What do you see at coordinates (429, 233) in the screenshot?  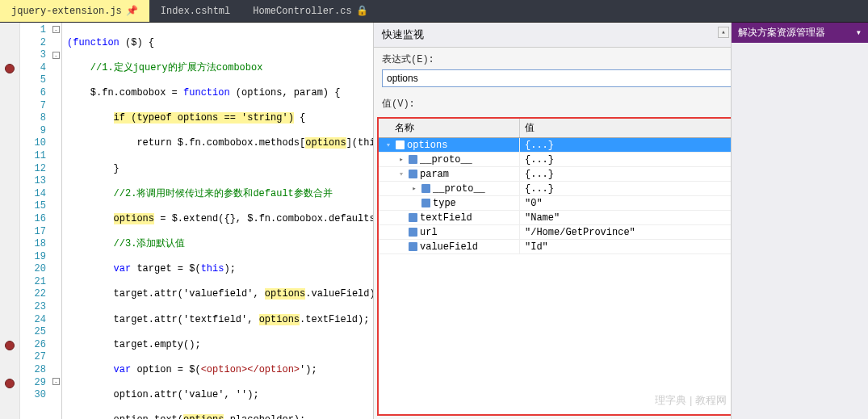 I see `node-name: url` at bounding box center [429, 233].